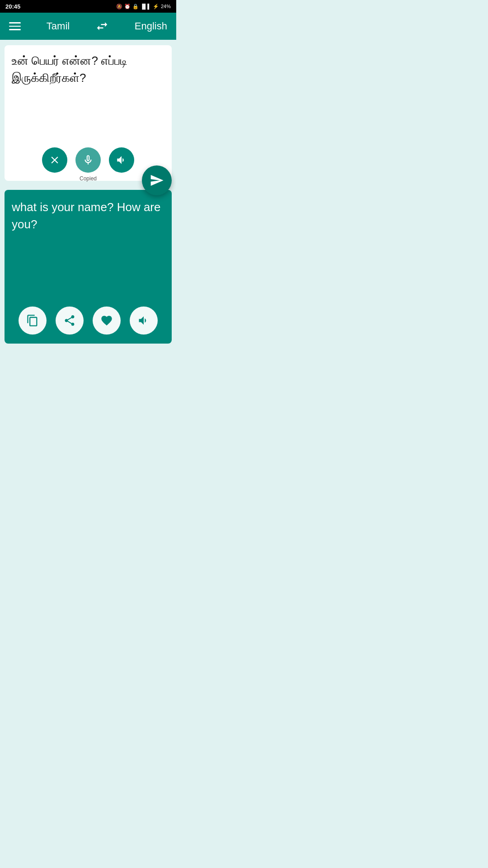  What do you see at coordinates (88, 113) in the screenshot?
I see `input-wrapper: உன் பெயர் என்ன? எப்படி இருக்கிறீர்கள்? C…` at bounding box center [88, 113].